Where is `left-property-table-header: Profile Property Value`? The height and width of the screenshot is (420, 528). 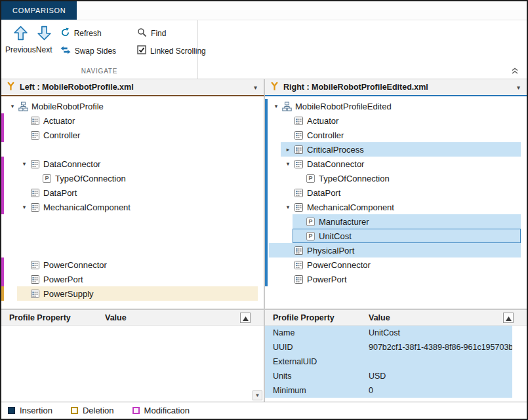
left-property-table-header: Profile Property Value is located at coordinates (132, 318).